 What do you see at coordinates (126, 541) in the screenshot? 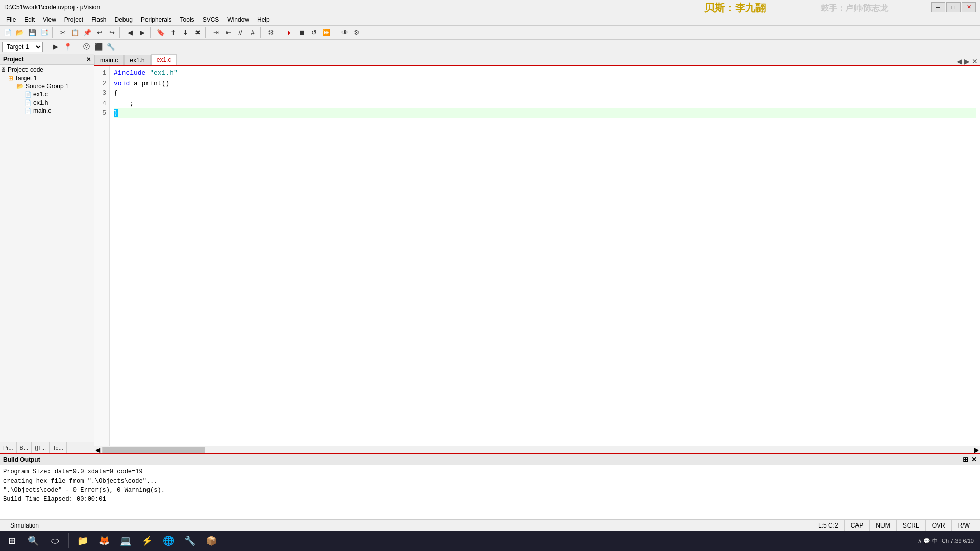
I see `terminal-taskbar-btn: 💻` at bounding box center [126, 541].